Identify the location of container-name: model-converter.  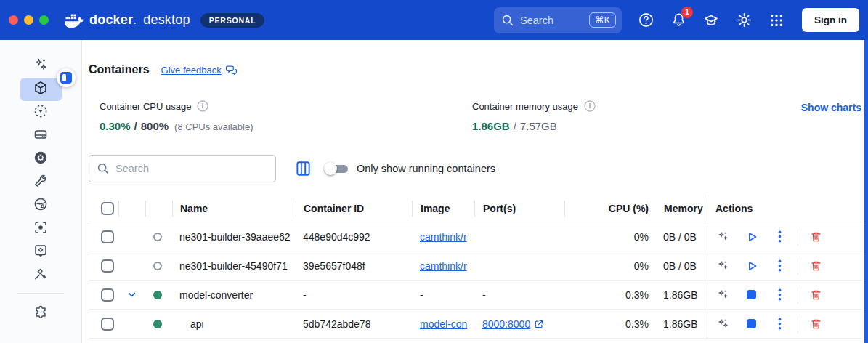
(216, 295).